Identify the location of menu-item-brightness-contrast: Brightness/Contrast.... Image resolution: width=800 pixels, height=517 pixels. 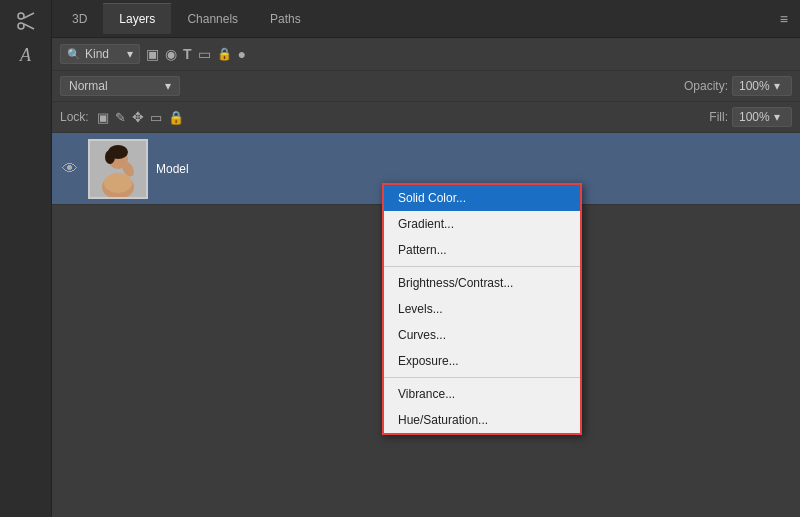
(482, 283).